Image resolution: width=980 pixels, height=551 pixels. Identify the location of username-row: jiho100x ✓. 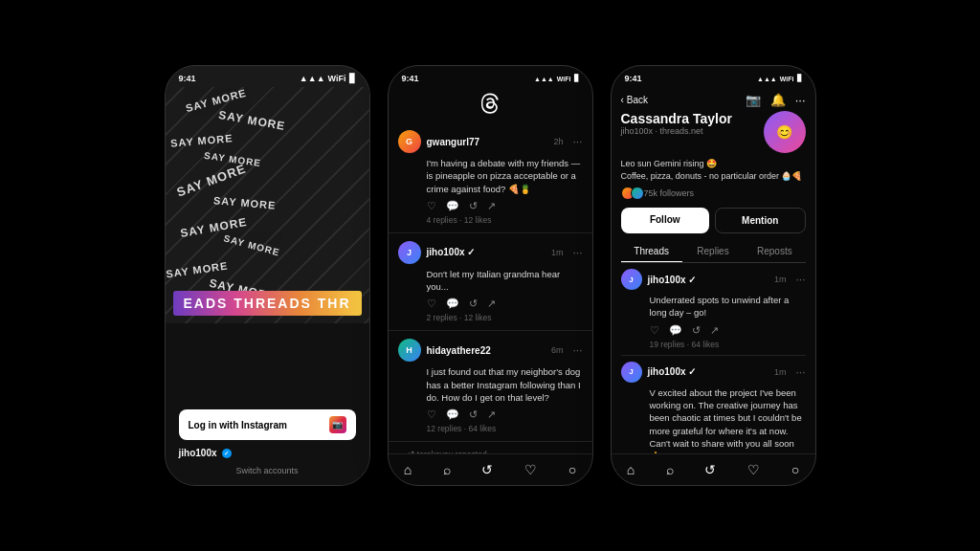
(268, 453).